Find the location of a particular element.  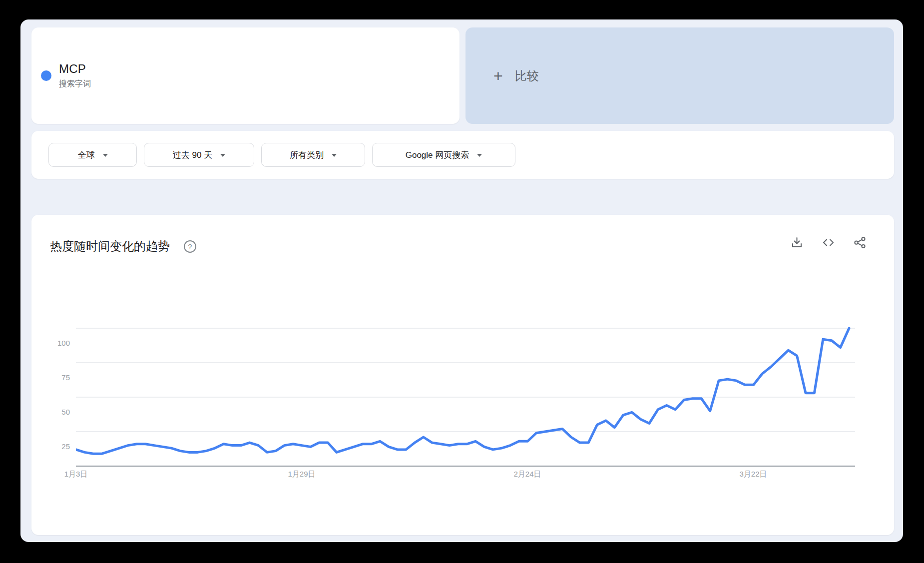

search-type-filter-dropdown: Google 网页搜索 is located at coordinates (444, 155).